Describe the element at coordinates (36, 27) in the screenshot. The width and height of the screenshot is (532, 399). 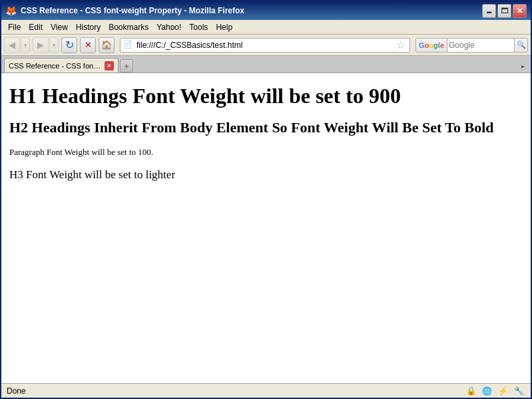
I see `menu-edit: Edit` at that location.